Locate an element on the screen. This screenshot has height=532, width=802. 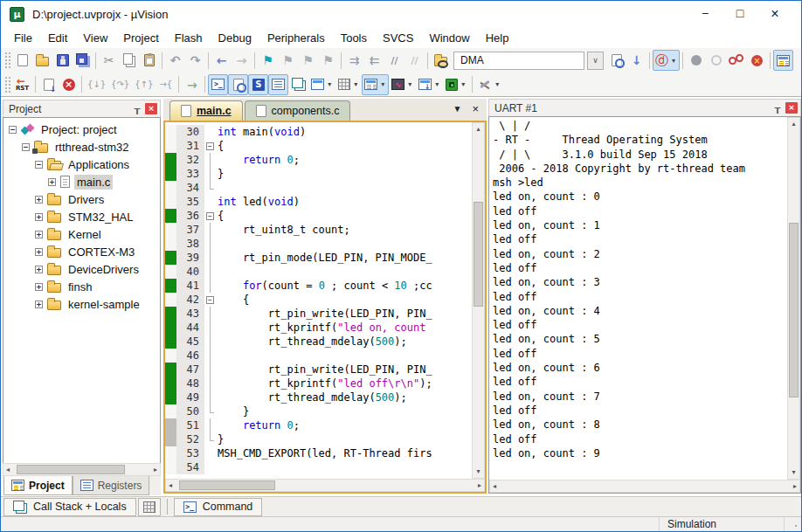
comment-selection-button: // is located at coordinates (395, 60).